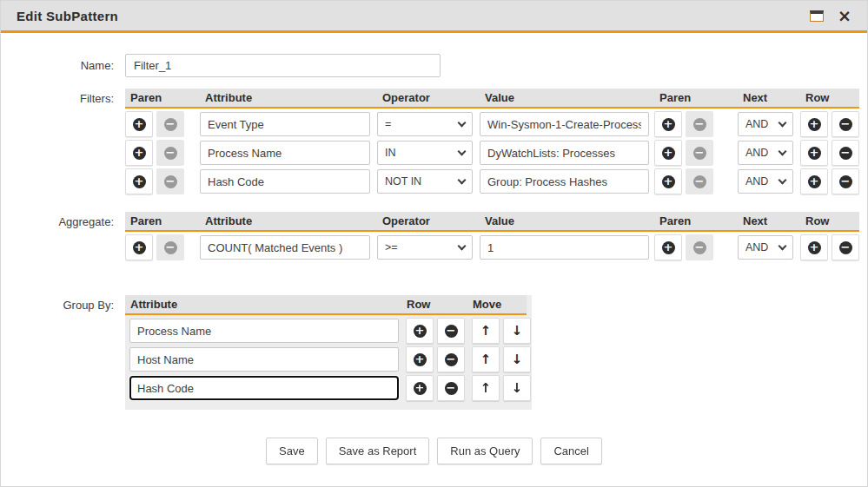  Describe the element at coordinates (326, 306) in the screenshot. I see `group-by-header: Attribute Row Move` at that location.